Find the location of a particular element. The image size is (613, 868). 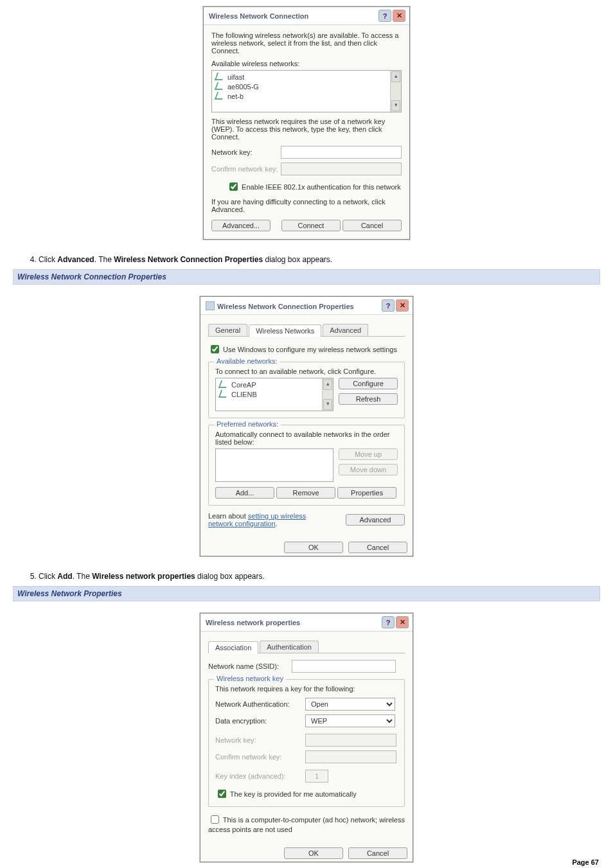

step-4: Click Advanced. The Wireless Network Con… is located at coordinates (319, 260).